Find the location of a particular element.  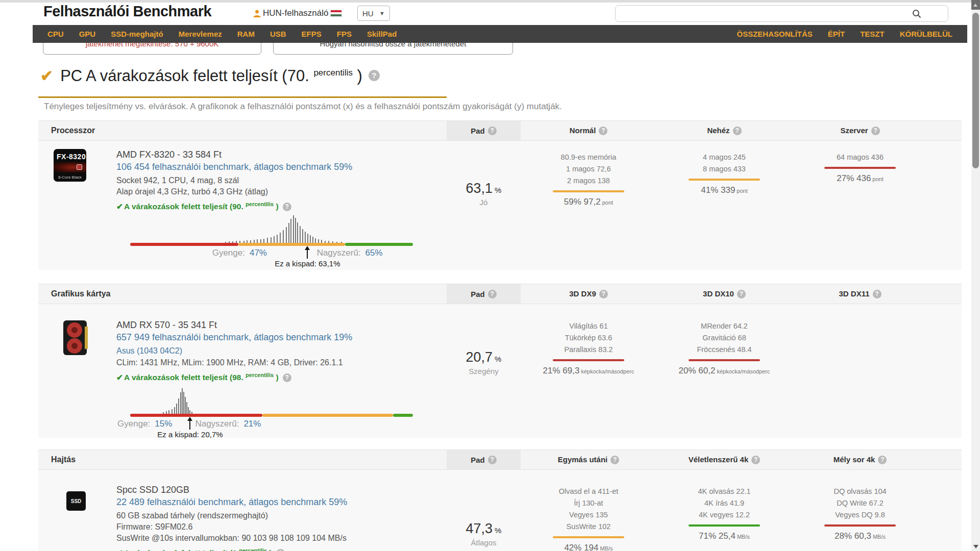

weak-value-link: 47% is located at coordinates (258, 253).